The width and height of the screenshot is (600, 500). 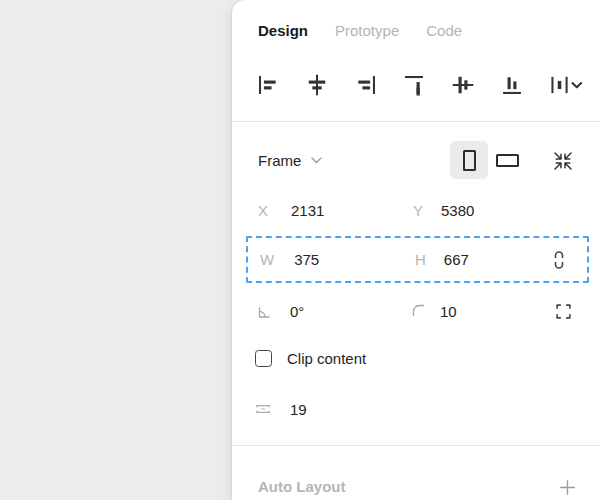 I want to click on align-vertical-centers-icon, so click(x=463, y=85).